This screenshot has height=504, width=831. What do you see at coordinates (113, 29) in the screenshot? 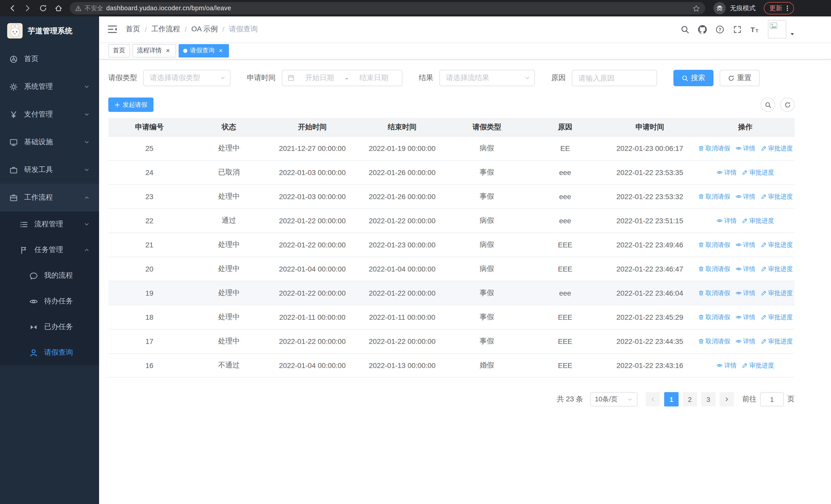
I see `sidebar-fold-icon` at bounding box center [113, 29].